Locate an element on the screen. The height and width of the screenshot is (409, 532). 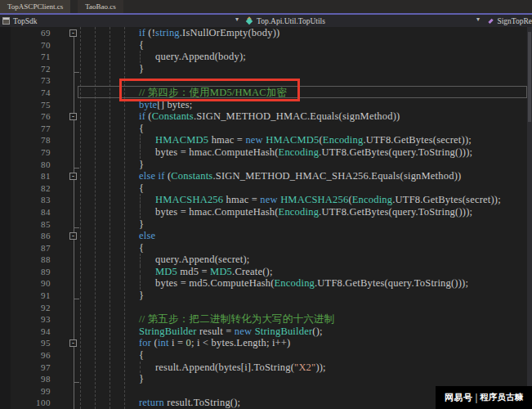
code-line: 79bytes = hmac.ComputeHash(Encoding.UTF8… is located at coordinates (266, 152).